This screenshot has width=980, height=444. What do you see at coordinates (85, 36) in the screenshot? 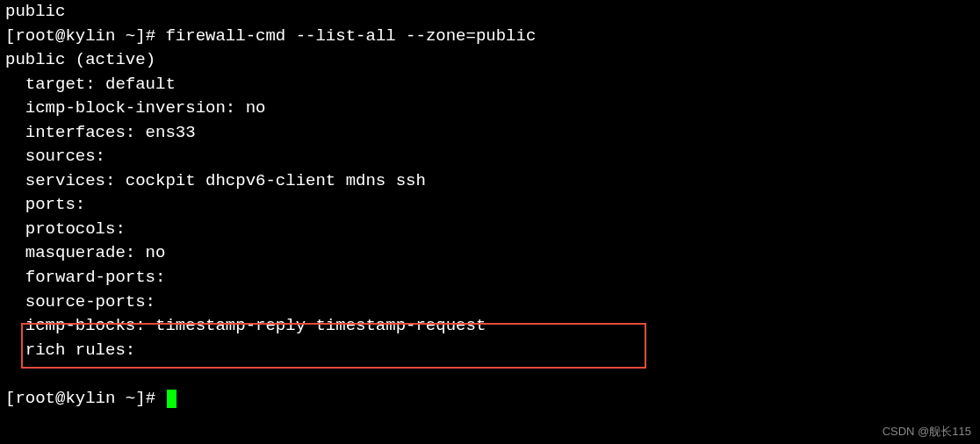
I see `prompt-userhost: [root@kylin ~]#` at bounding box center [85, 36].